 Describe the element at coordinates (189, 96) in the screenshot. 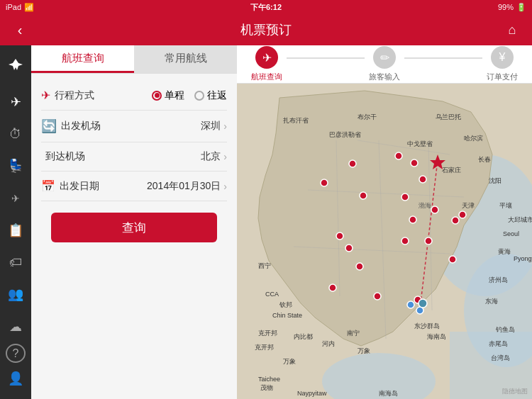

I see `radio-group: 单程 往返` at that location.